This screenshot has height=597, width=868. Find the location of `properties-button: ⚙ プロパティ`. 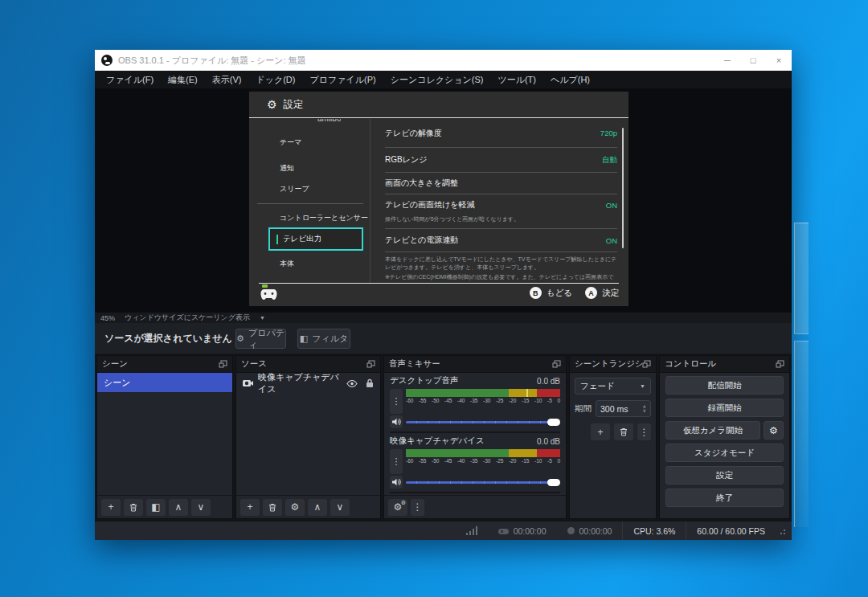

properties-button: ⚙ プロパティ is located at coordinates (260, 339).